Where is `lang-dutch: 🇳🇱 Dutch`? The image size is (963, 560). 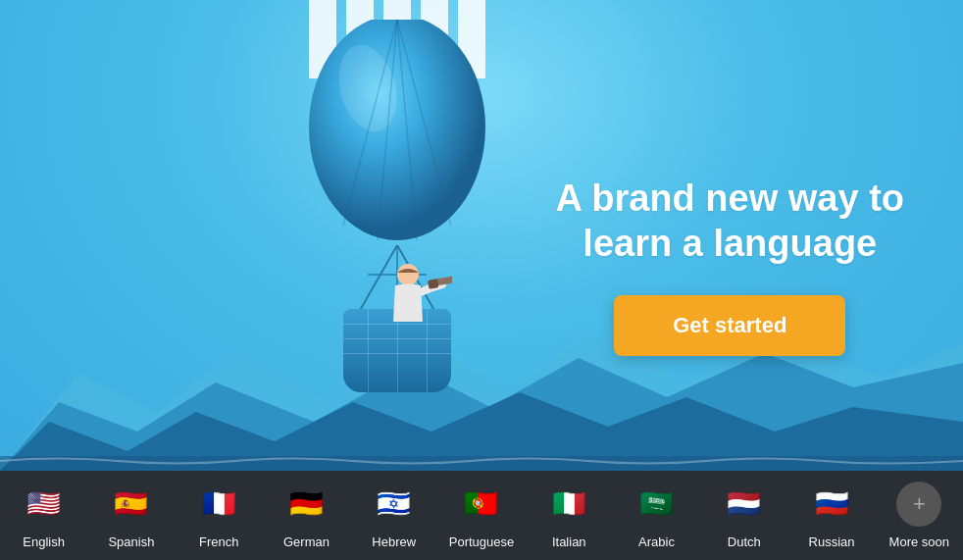 lang-dutch: 🇳🇱 Dutch is located at coordinates (743, 516).